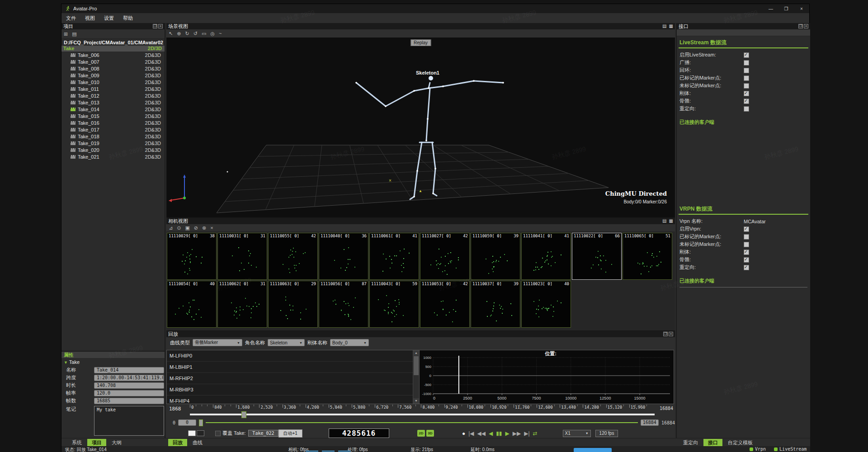 This screenshot has width=868, height=452. Describe the element at coordinates (204, 33) in the screenshot. I see `plane-icon: ▭` at that location.